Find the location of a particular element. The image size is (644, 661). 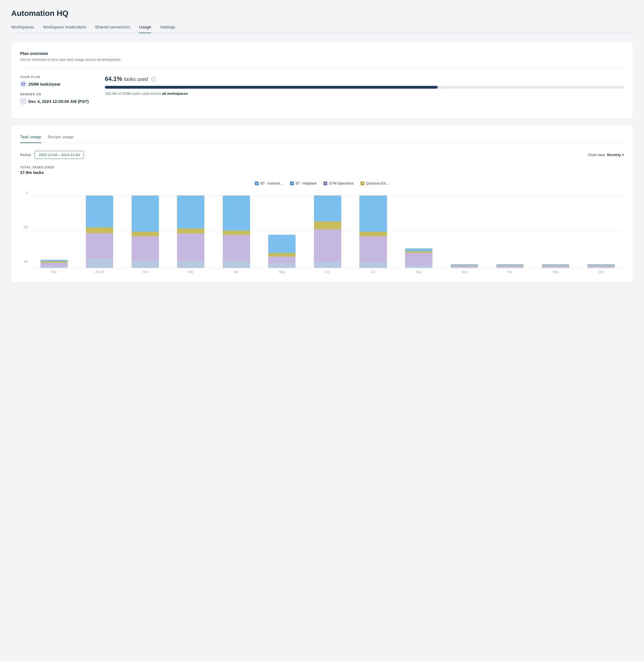

tab-shared-connectors: Shared connectors is located at coordinates (113, 29).